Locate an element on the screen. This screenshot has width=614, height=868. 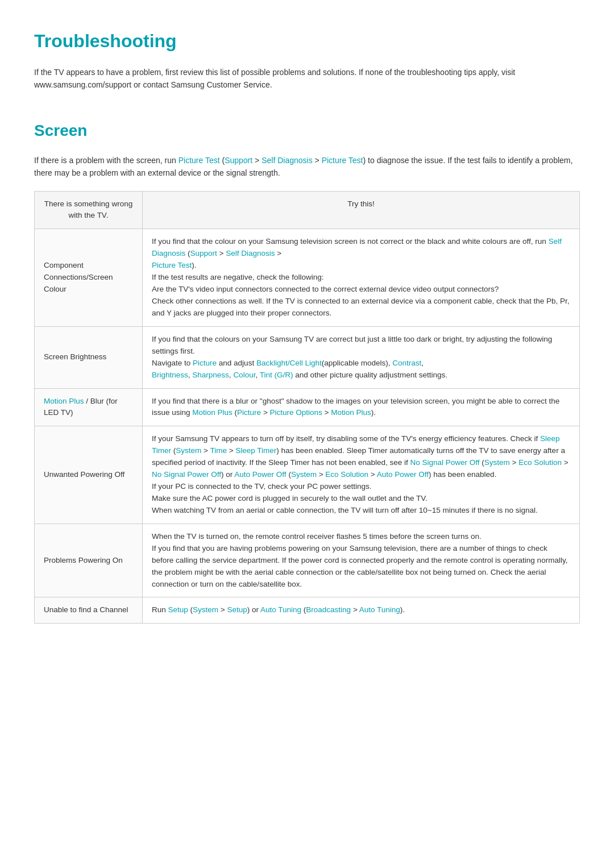
problem-cell: Component Connections/Screen Colour is located at coordinates (89, 277).